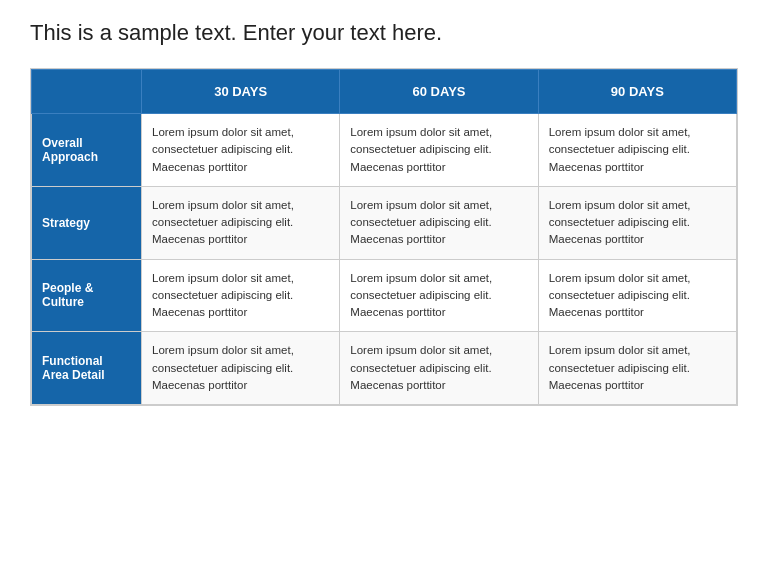 The image size is (768, 576). What do you see at coordinates (439, 368) in the screenshot?
I see `row-3-col-2: Lorem ipsum dolor sit amet, consectetuer…` at bounding box center [439, 368].